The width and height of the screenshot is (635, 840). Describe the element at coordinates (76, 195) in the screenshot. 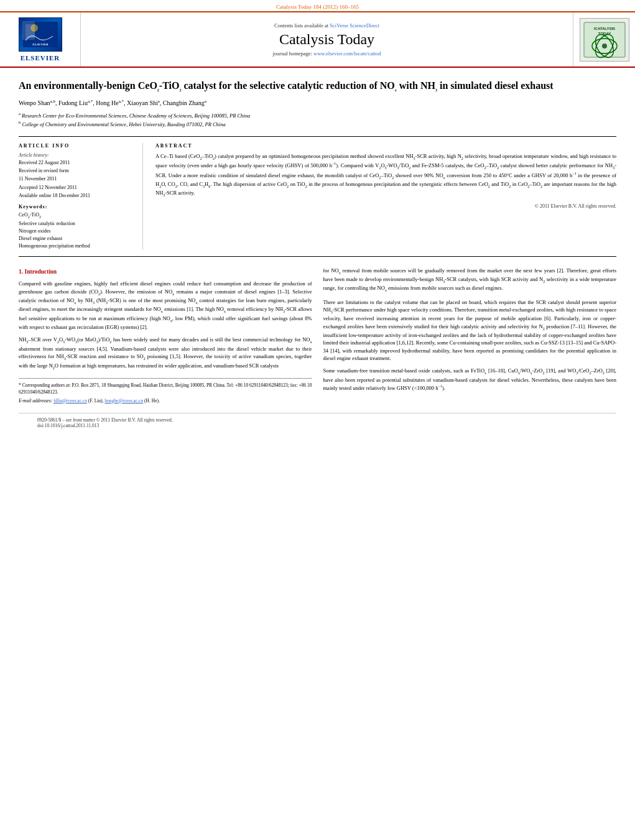

I see `available-date: Available online 18 December 2011` at that location.